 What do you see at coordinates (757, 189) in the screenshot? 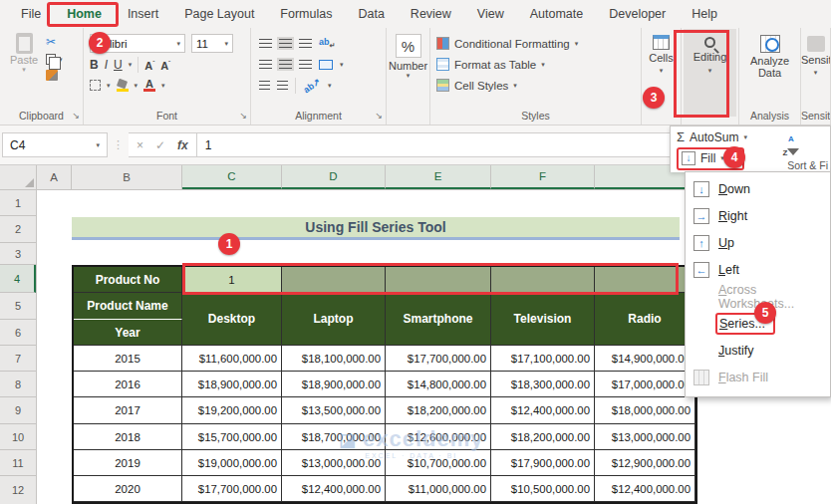
I see `menu-item-down: ↓ Down` at bounding box center [757, 189].